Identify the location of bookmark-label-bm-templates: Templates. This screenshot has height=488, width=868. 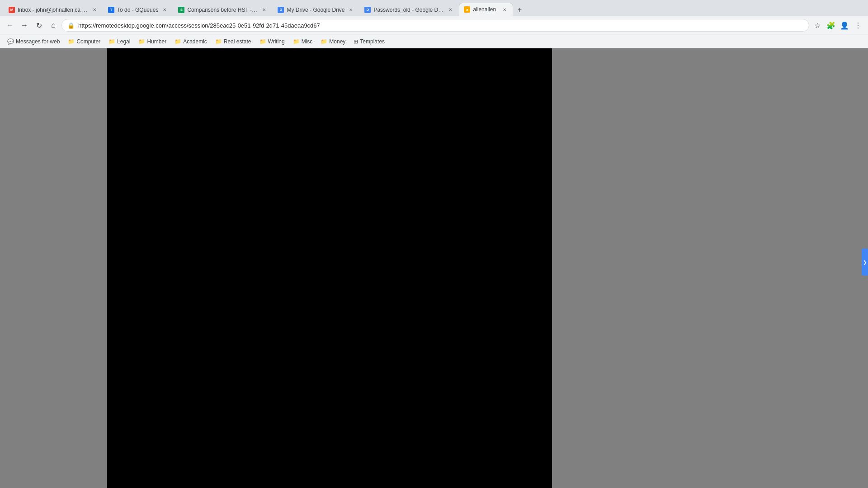
(373, 42).